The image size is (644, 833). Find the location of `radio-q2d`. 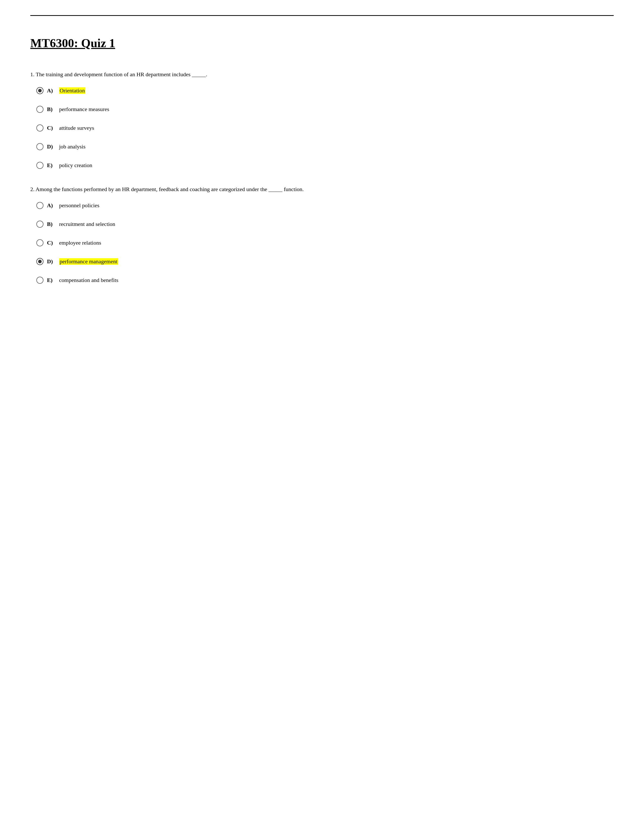

radio-q2d is located at coordinates (40, 262).